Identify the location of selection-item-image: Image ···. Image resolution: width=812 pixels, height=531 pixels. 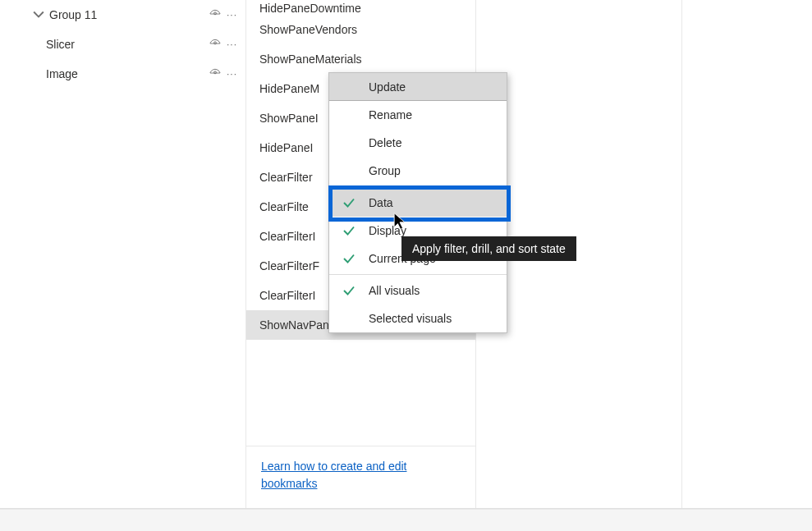
(123, 74).